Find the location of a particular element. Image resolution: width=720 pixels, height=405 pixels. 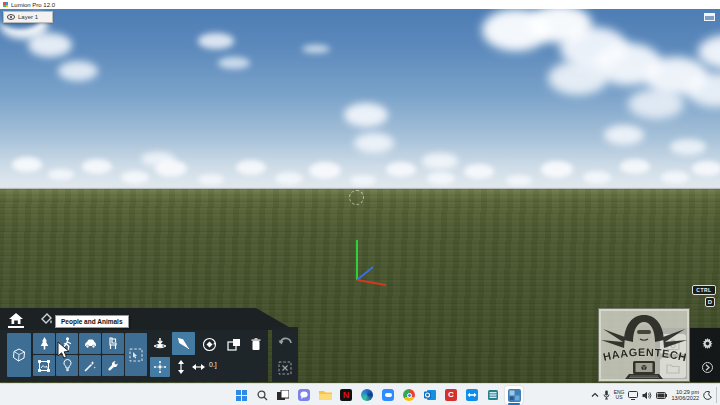

tab-objects is located at coordinates (16, 319).